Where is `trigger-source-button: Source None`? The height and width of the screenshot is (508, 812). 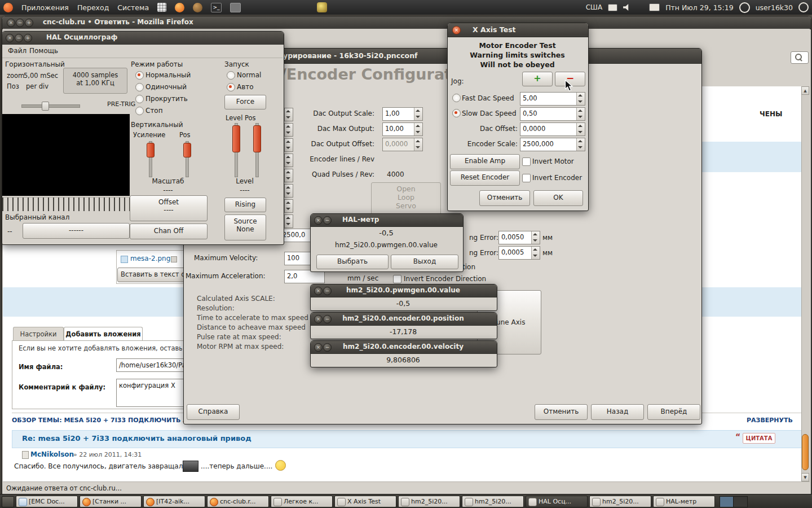
trigger-source-button: Source None is located at coordinates (245, 227).